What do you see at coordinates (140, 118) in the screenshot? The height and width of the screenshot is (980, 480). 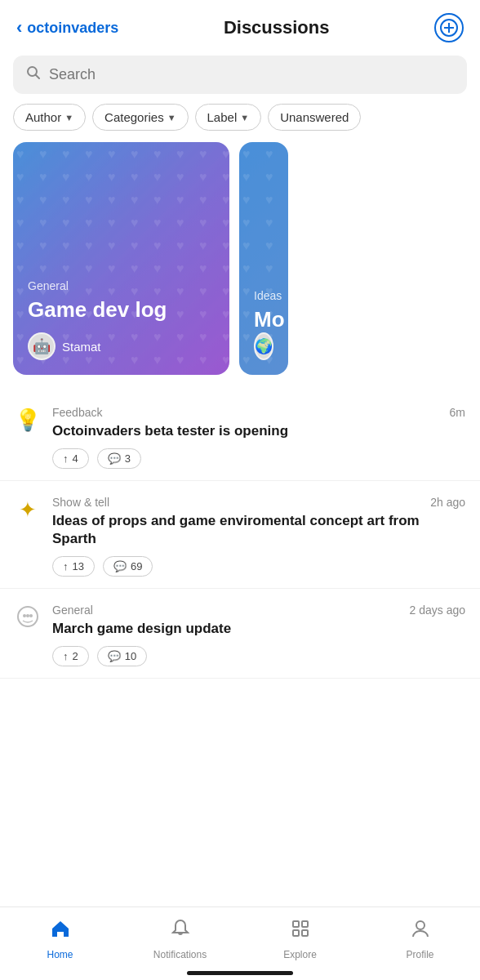 I see `filter-categories: Categories ▼` at bounding box center [140, 118].